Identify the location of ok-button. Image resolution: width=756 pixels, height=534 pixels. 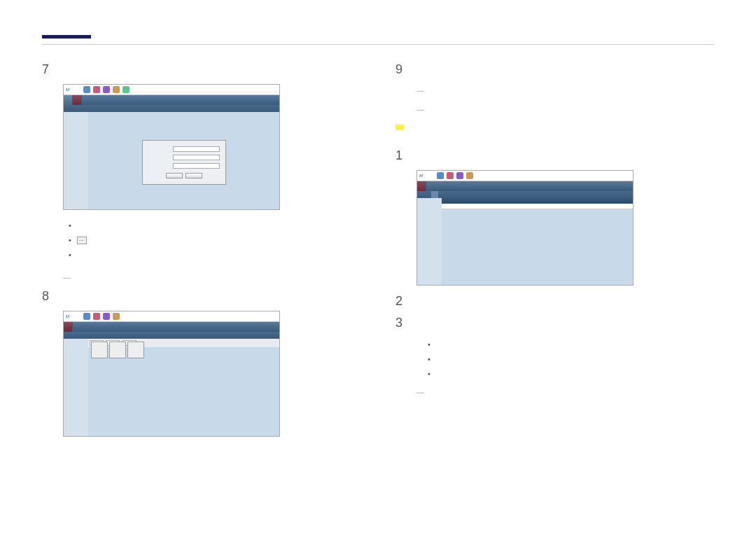
(174, 176).